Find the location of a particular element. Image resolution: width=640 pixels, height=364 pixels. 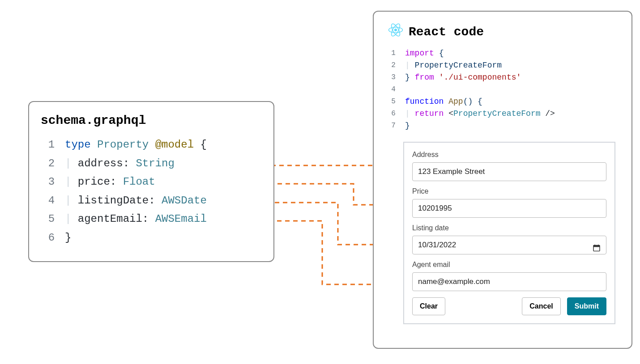

calendar-icon is located at coordinates (597, 248).